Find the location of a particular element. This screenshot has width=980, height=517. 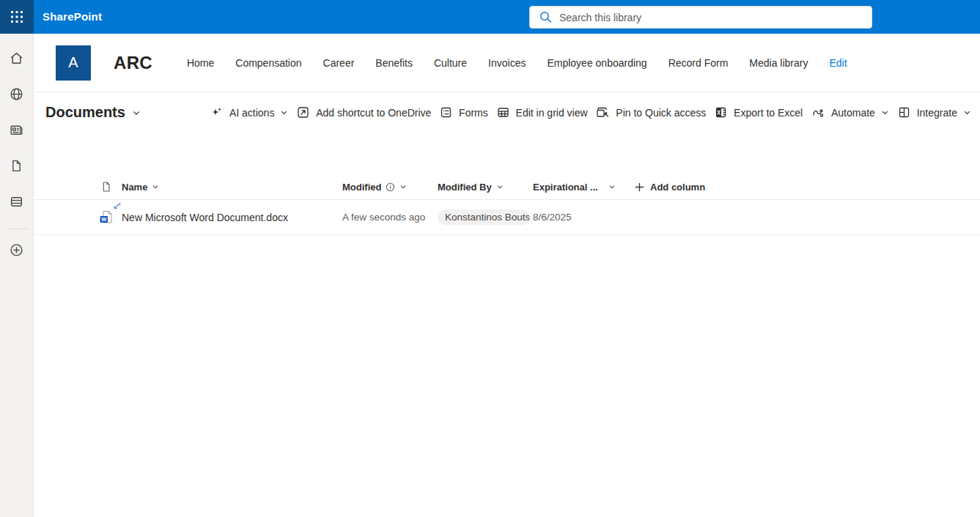

automate-icon is located at coordinates (818, 113).